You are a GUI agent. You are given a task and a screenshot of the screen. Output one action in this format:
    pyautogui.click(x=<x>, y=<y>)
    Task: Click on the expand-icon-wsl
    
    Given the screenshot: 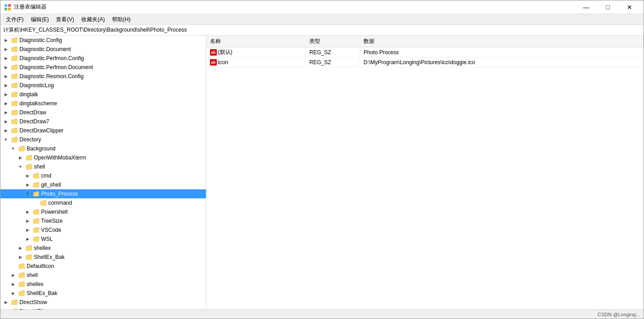 What is the action you would take?
    pyautogui.click(x=28, y=239)
    